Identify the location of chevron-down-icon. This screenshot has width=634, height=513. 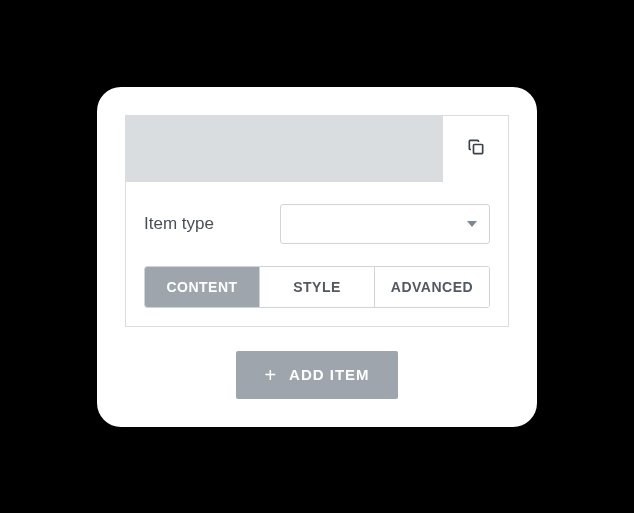
(472, 224).